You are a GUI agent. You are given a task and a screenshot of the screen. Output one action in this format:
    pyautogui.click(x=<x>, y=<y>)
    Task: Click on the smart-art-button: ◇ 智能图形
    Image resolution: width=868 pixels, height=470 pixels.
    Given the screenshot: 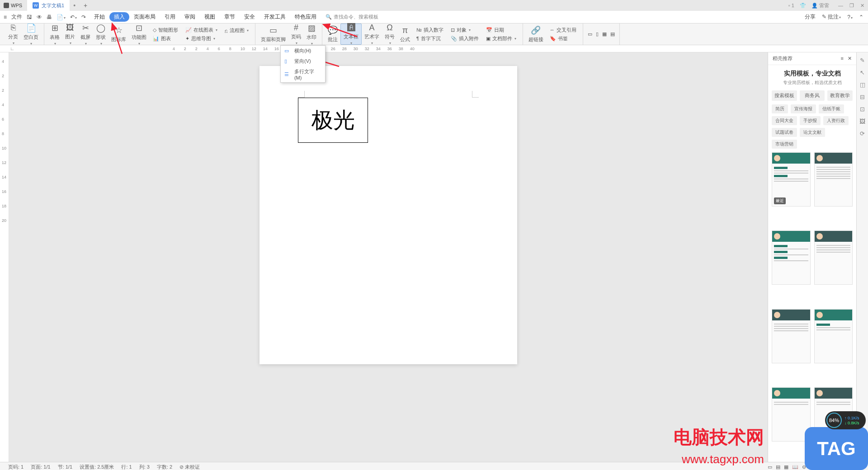 What is the action you would take?
    pyautogui.click(x=165, y=30)
    